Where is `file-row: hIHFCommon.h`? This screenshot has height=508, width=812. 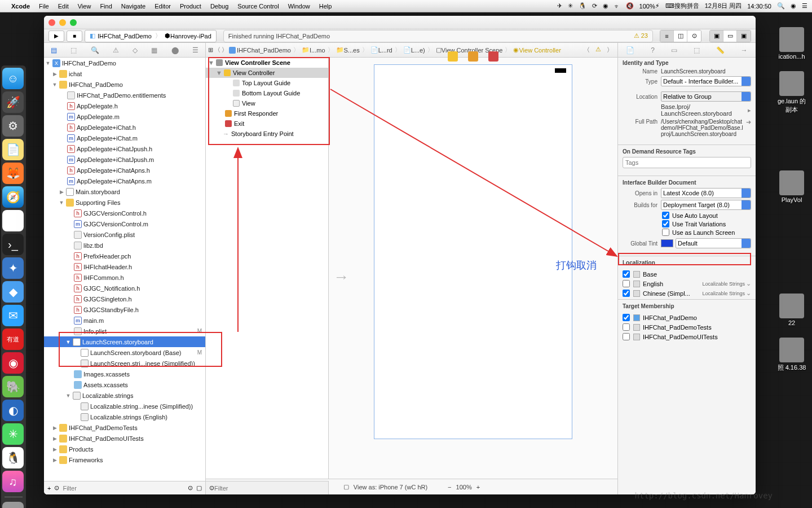
file-row: hIHFCommon.h is located at coordinates (125, 278).